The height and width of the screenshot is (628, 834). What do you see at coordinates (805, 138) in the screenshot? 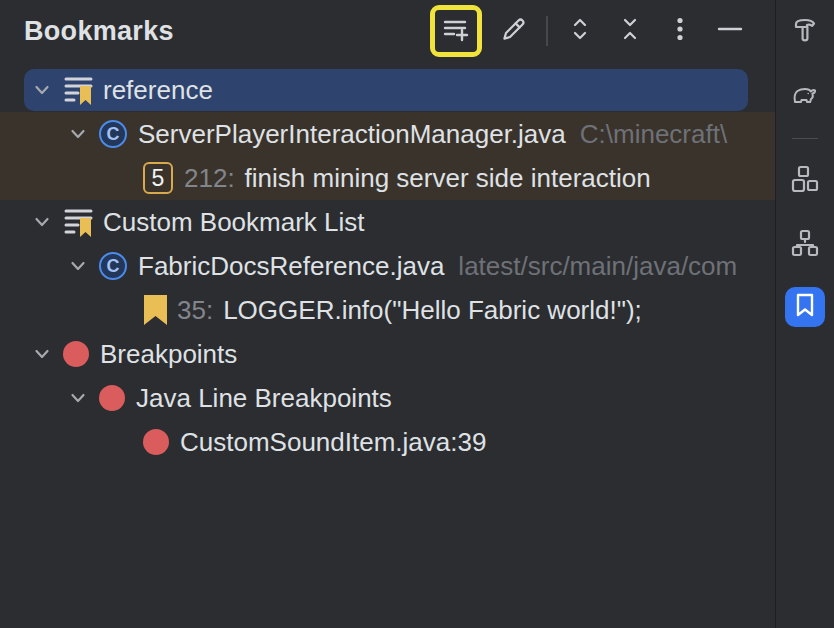
I see `stripe-divider` at bounding box center [805, 138].